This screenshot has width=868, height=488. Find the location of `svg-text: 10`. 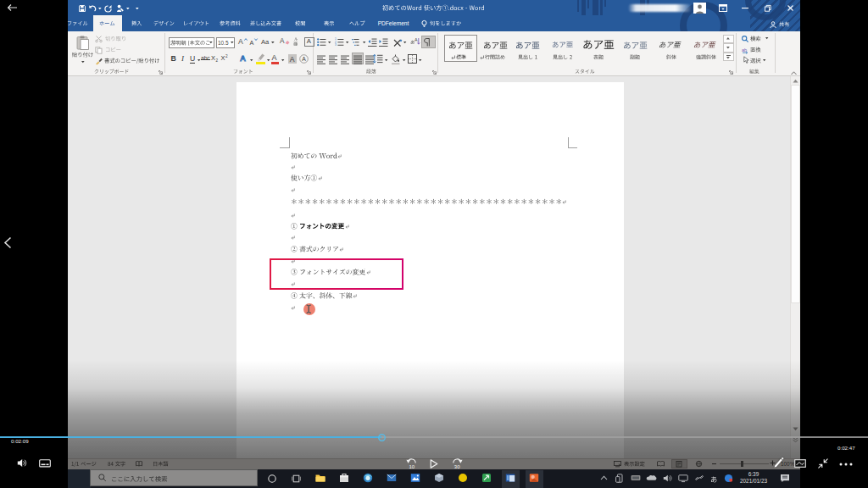

svg-text: 10 is located at coordinates (412, 466).